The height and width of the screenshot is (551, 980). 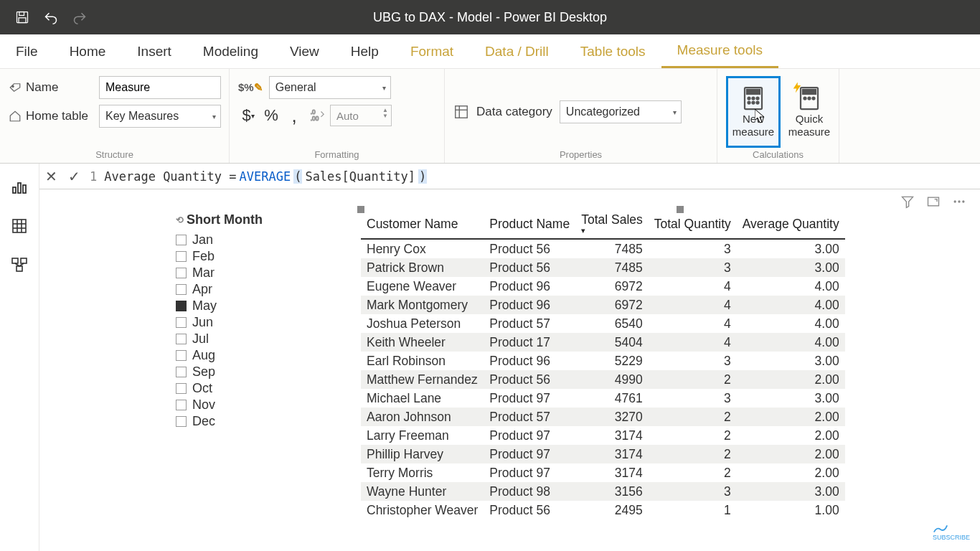 I want to click on undo-icon, so click(x=51, y=17).